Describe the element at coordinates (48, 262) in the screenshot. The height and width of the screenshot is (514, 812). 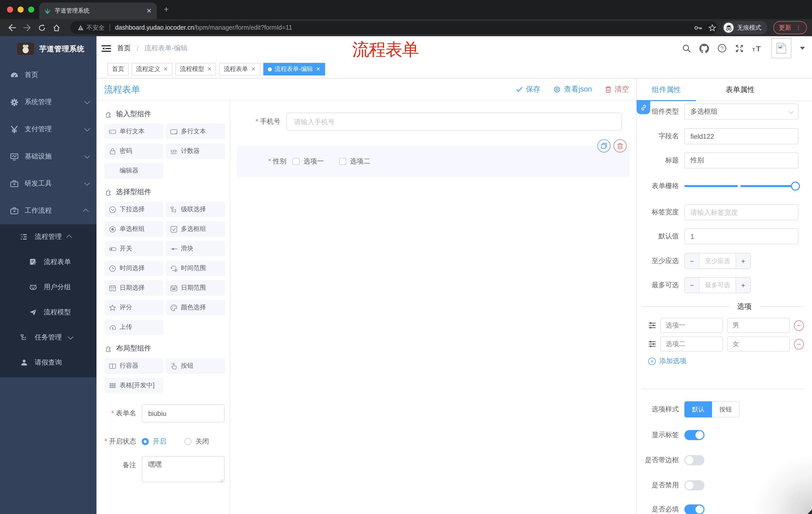
I see `sidebar-item-process-form: 流程表单` at that location.